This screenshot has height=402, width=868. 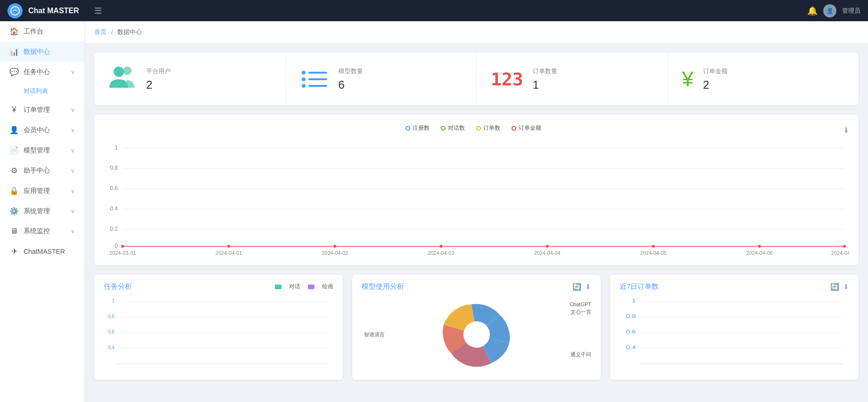 What do you see at coordinates (830, 11) in the screenshot?
I see `avatar: 👤` at bounding box center [830, 11].